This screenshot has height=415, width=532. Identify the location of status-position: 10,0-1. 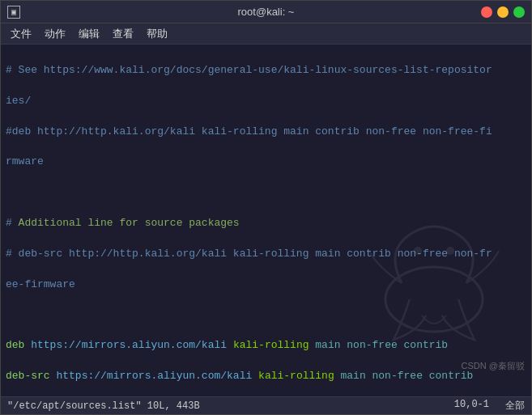
(471, 406).